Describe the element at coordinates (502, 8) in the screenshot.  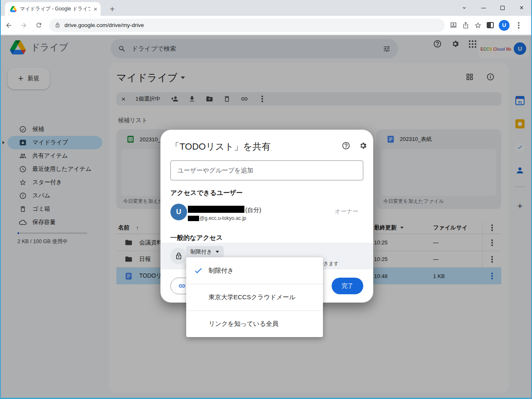
I see `window-maximize-button` at that location.